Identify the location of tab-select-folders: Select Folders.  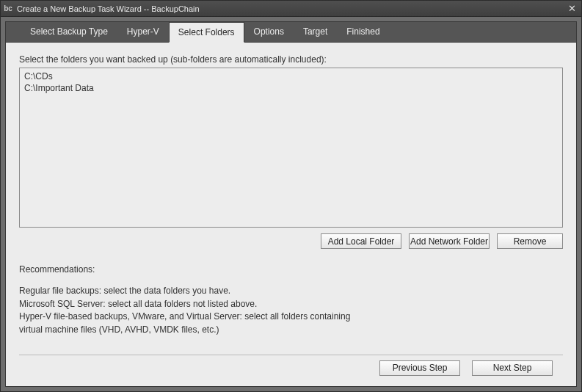
(207, 32).